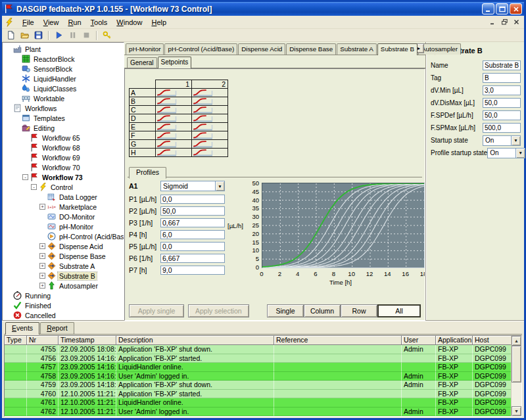  What do you see at coordinates (218, 311) in the screenshot?
I see `apply-selection-button: Apply selection` at bounding box center [218, 311].